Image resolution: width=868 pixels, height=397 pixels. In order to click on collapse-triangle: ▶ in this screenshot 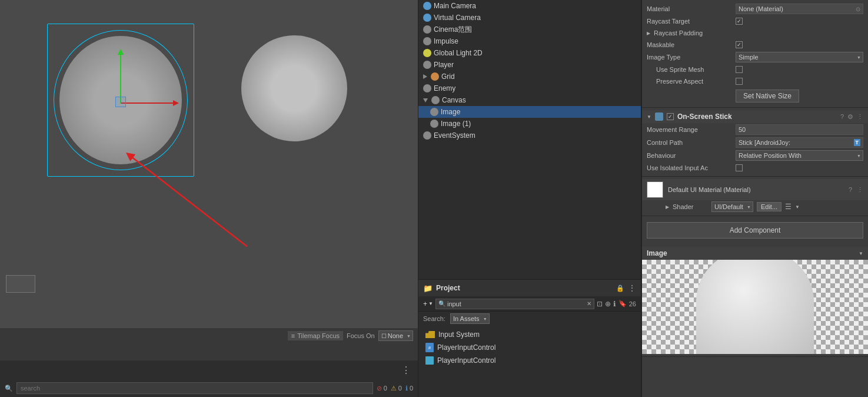, I will do `click(648, 33)`.